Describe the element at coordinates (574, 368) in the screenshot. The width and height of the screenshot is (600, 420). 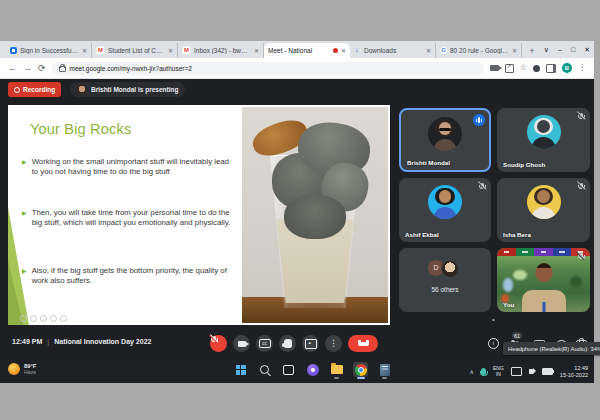
I see `clock-time: 12:49` at that location.